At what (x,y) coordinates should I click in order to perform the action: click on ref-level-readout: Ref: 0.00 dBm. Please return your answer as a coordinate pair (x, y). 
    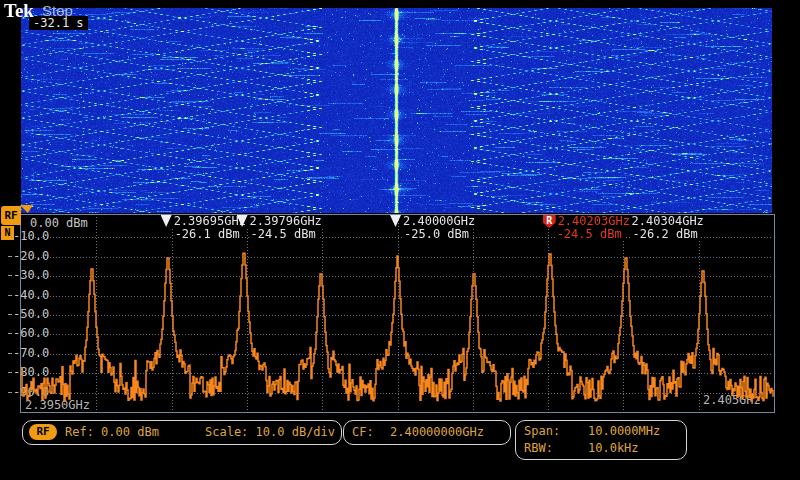
    Looking at the image, I should click on (112, 432).